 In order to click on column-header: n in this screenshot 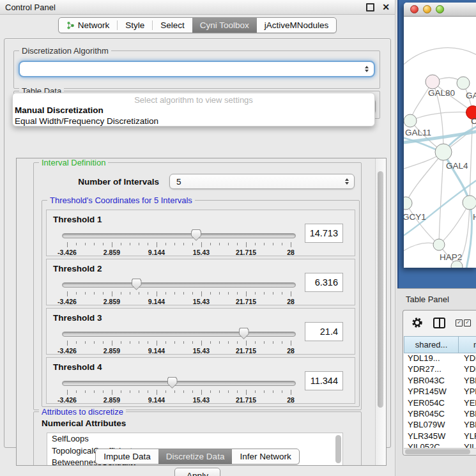, I will do `click(468, 345)`.